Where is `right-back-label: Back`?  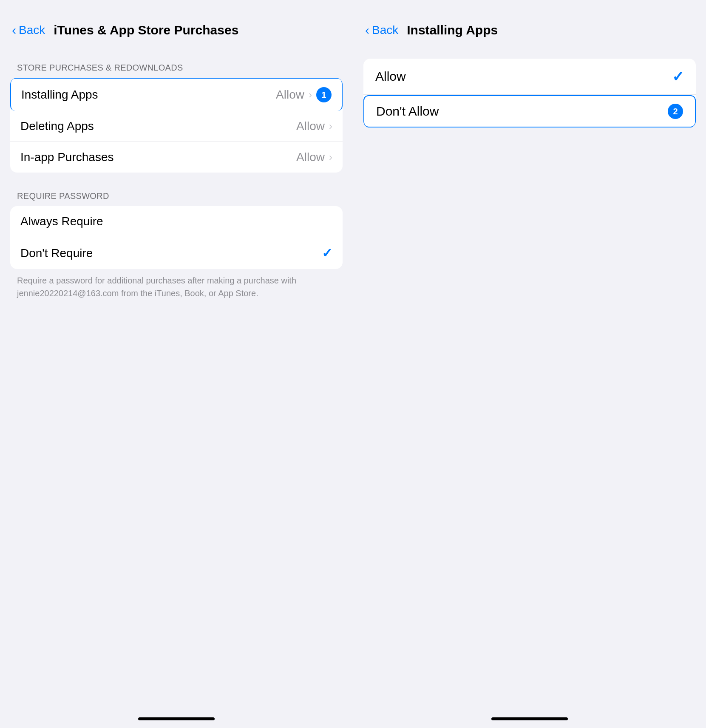
right-back-label: Back is located at coordinates (385, 30).